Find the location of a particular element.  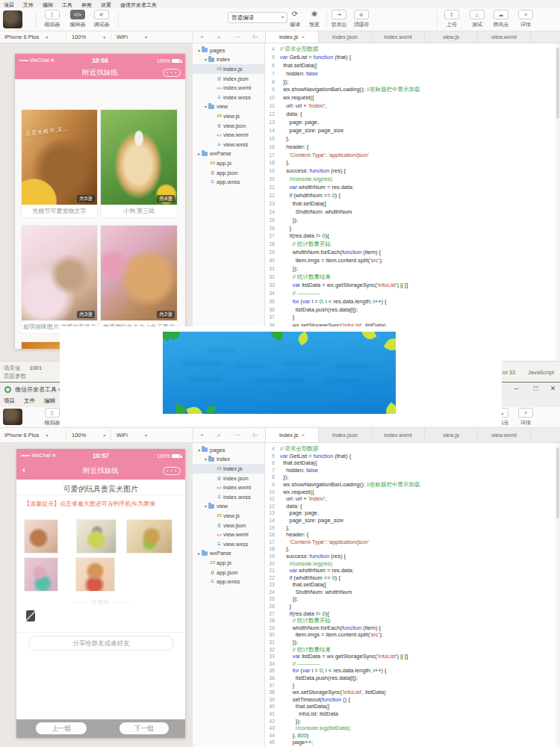

code-line-44: 44 }, 800) is located at coordinates (412, 736).